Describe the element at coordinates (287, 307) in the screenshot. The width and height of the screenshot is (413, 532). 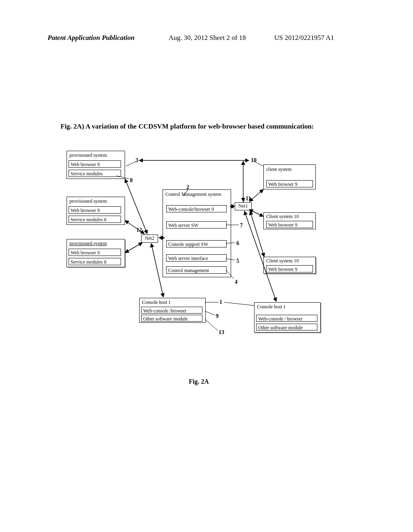
I see `console2-title: Console host 1` at that location.